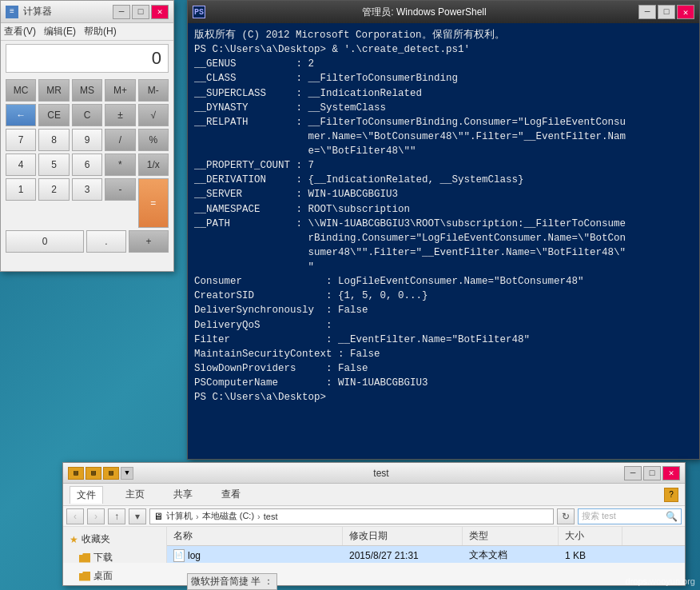 The image size is (700, 590). Describe the element at coordinates (443, 253) in the screenshot. I see `ps-line: sumer48\"".Filter="__EventFilter.Name=\"…` at that location.